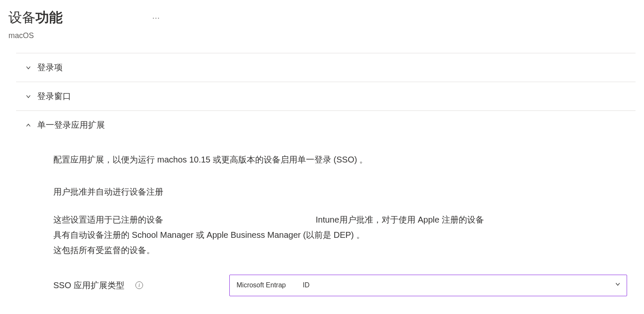 The height and width of the screenshot is (314, 644). What do you see at coordinates (340, 250) in the screenshot?
I see `sso-body-line3: 这包括所有受监督的设备。` at bounding box center [340, 250].